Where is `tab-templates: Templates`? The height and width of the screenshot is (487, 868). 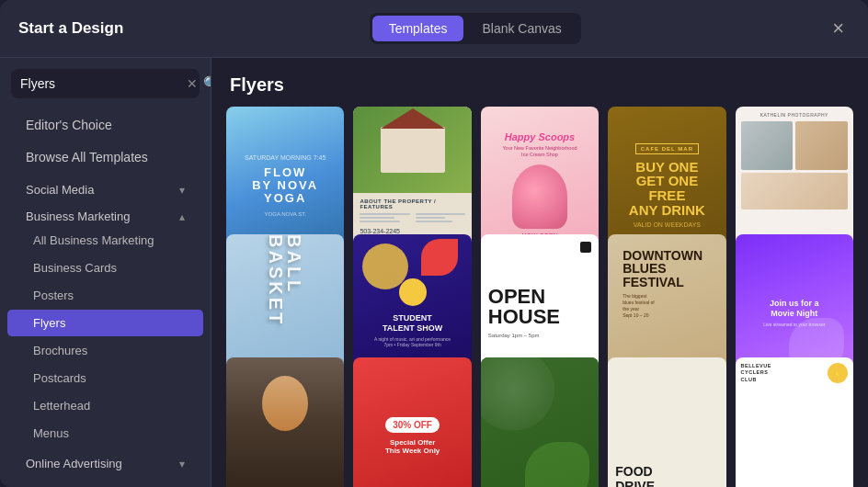 tab-templates: Templates is located at coordinates (418, 28).